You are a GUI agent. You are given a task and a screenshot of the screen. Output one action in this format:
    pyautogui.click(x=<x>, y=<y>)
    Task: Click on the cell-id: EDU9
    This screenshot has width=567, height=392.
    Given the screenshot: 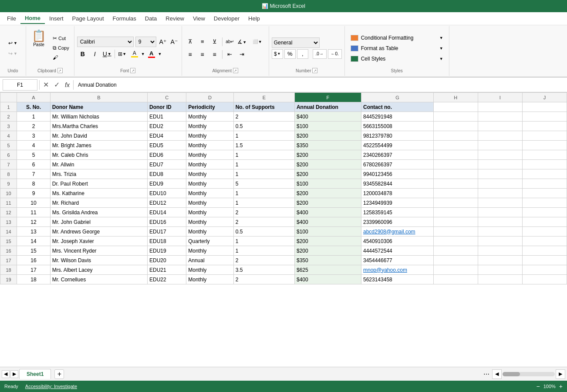 What is the action you would take?
    pyautogui.click(x=166, y=184)
    